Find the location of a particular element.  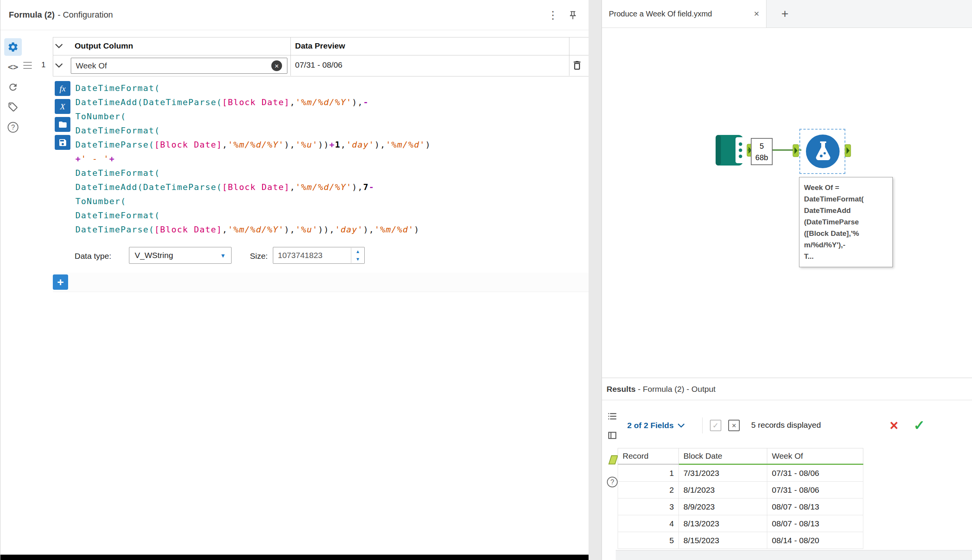

new-tab-button: + is located at coordinates (785, 14).